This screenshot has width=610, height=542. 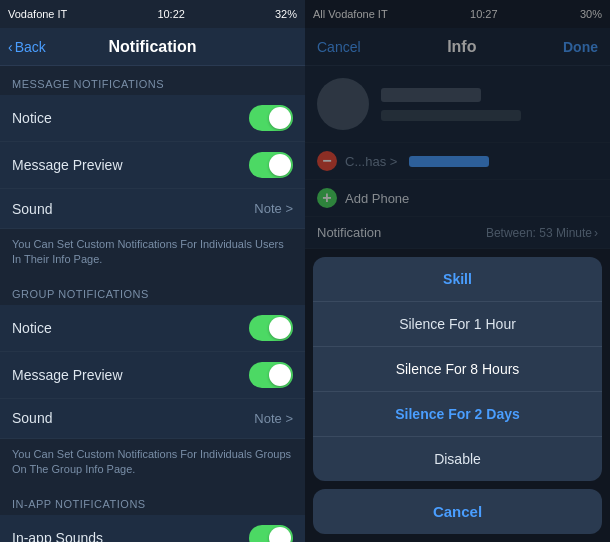 I want to click on left-status-bar: Vodafone IT 10:22 32%, so click(x=152, y=14).